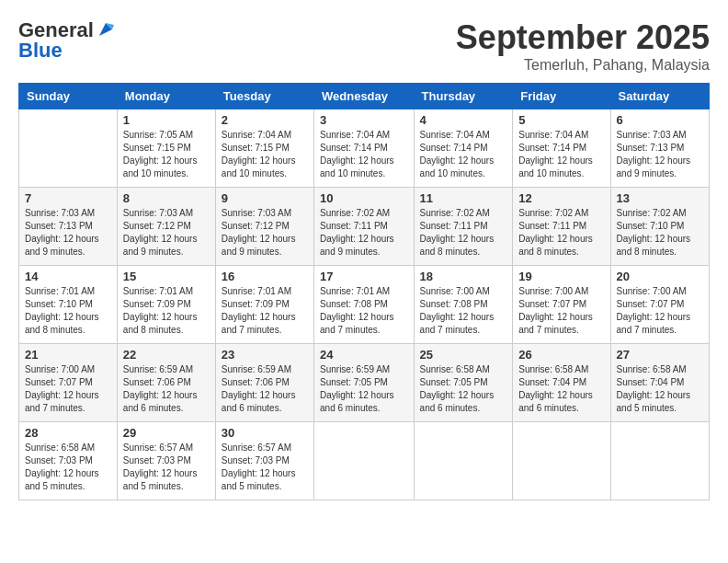 The height and width of the screenshot is (563, 728). What do you see at coordinates (68, 462) in the screenshot?
I see `calendar-cell: 28Sunrise: 6:58 AM Sunset: 7:03 PM Dayli…` at bounding box center [68, 462].